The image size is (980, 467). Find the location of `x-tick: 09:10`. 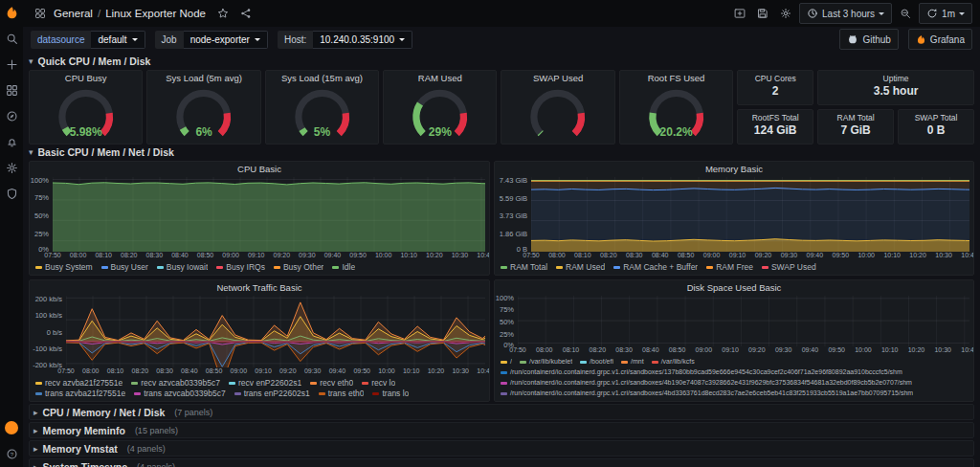

x-tick: 09:10 is located at coordinates (730, 350).